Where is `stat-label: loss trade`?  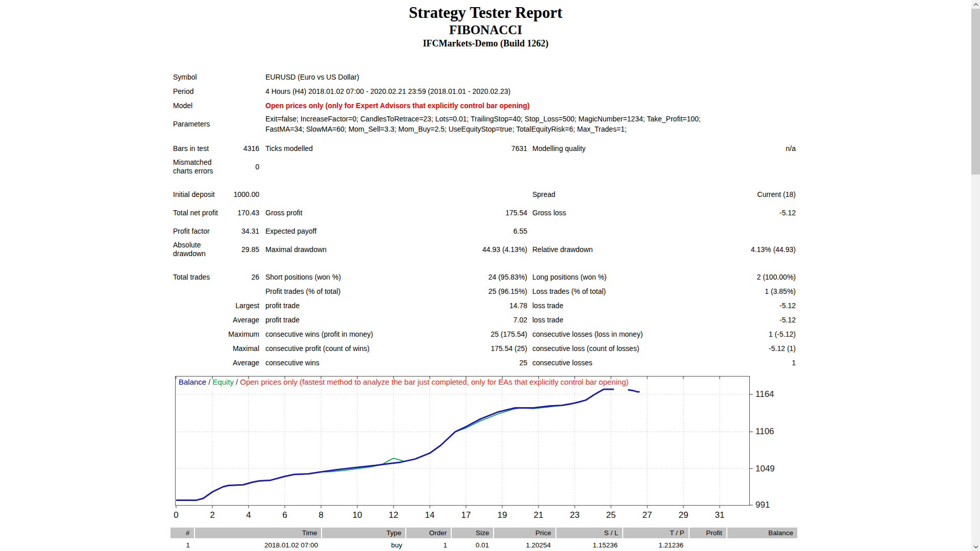
stat-label: loss trade is located at coordinates (548, 320).